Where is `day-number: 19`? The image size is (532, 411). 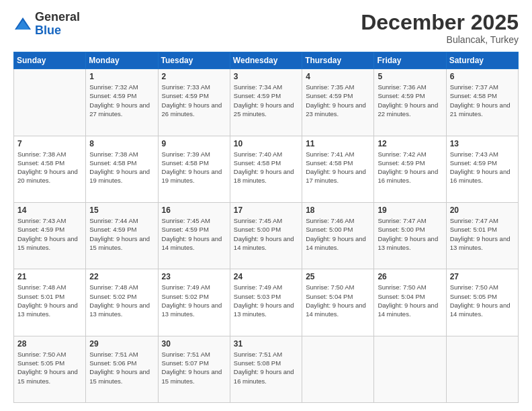 day-number: 19 is located at coordinates (410, 210).